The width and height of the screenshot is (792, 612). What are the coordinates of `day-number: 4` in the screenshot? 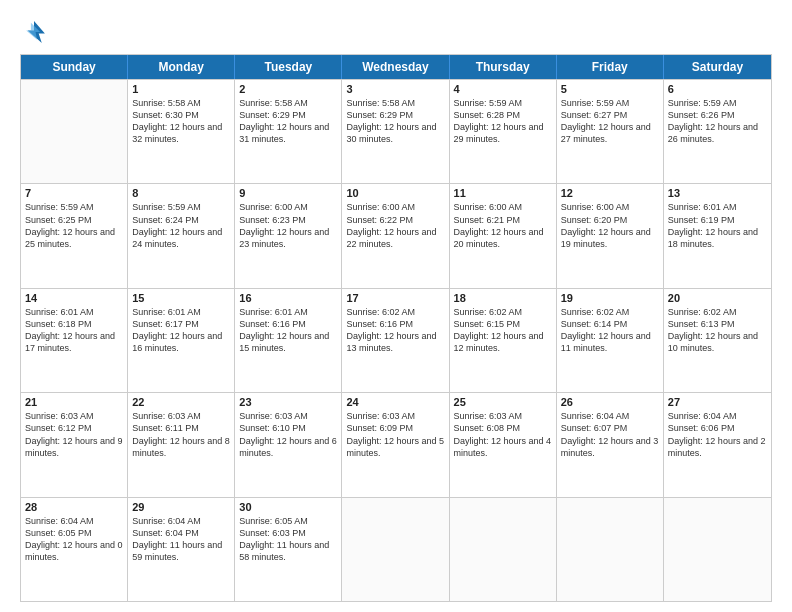 It's located at (503, 89).